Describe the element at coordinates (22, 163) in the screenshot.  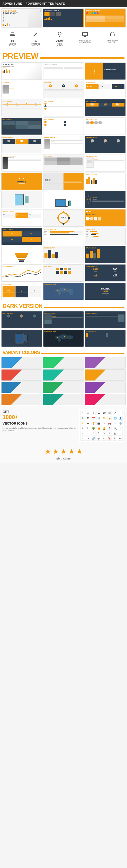
I see `slide-single-profile: SINGLE PICTURE PROFILE FULL NAME` at that location.